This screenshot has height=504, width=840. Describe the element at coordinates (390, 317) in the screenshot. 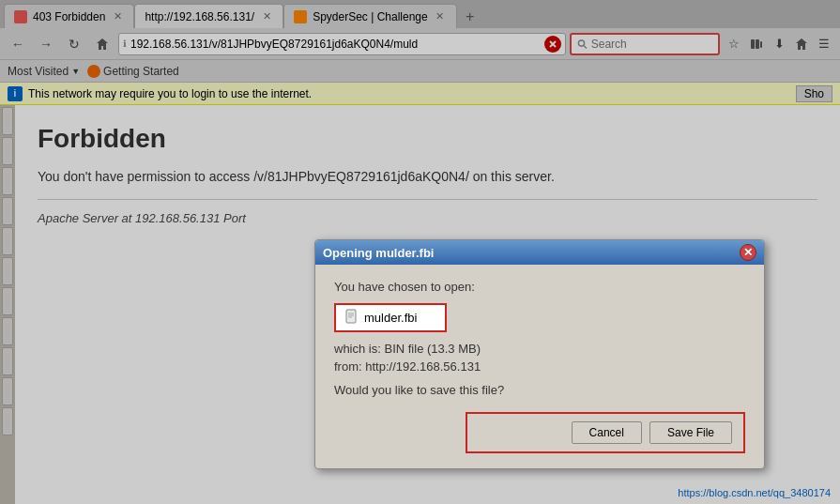

I see `filename-text: mulder.fbi` at that location.